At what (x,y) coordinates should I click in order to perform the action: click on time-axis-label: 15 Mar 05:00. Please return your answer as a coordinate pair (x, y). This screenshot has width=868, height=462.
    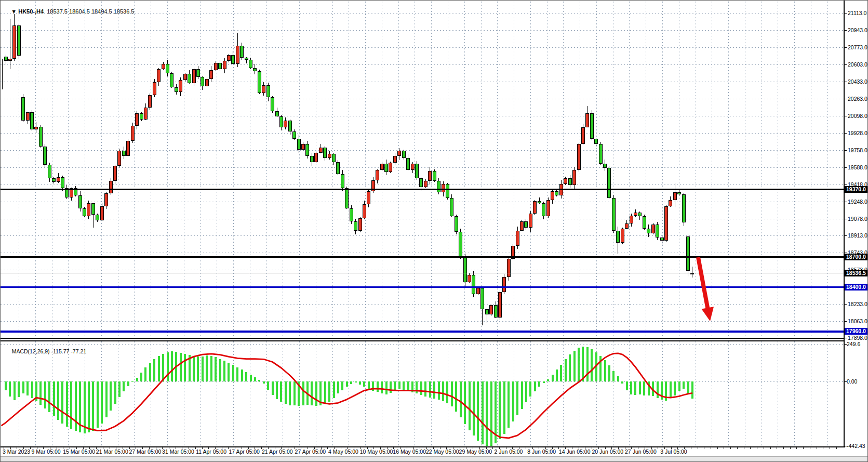
    Looking at the image, I should click on (79, 452).